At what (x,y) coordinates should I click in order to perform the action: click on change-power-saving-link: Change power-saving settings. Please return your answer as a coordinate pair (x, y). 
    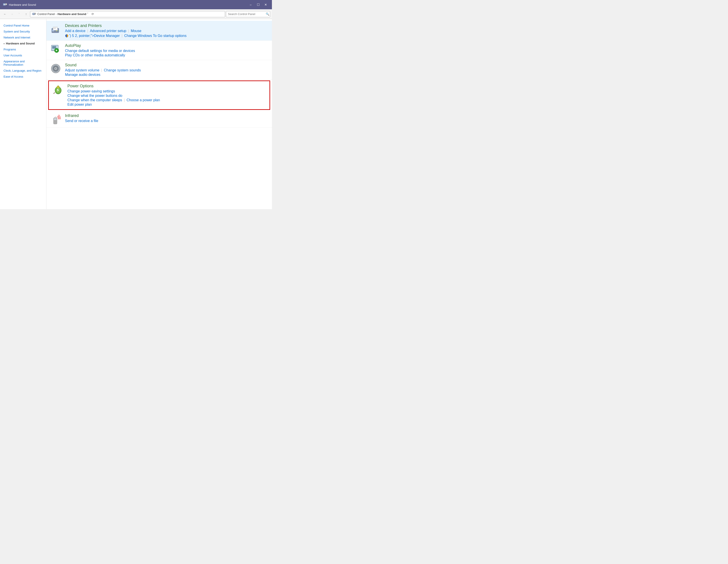
    Looking at the image, I should click on (91, 91).